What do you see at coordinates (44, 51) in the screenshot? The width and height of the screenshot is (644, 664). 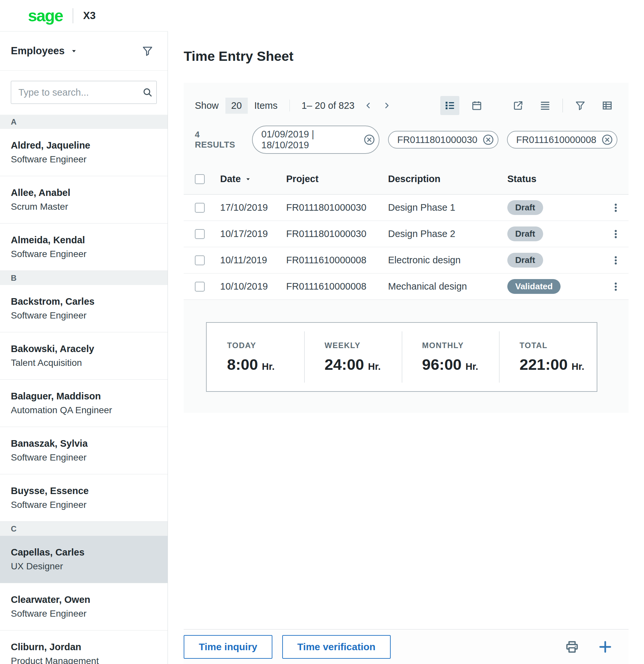 I see `employees-dropdown: Employees` at bounding box center [44, 51].